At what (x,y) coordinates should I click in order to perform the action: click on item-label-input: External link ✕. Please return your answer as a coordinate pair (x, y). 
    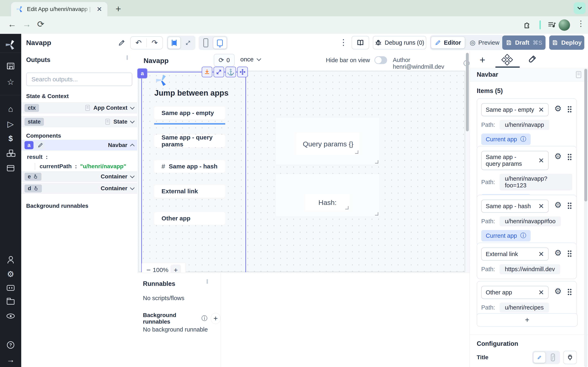
    Looking at the image, I should click on (515, 254).